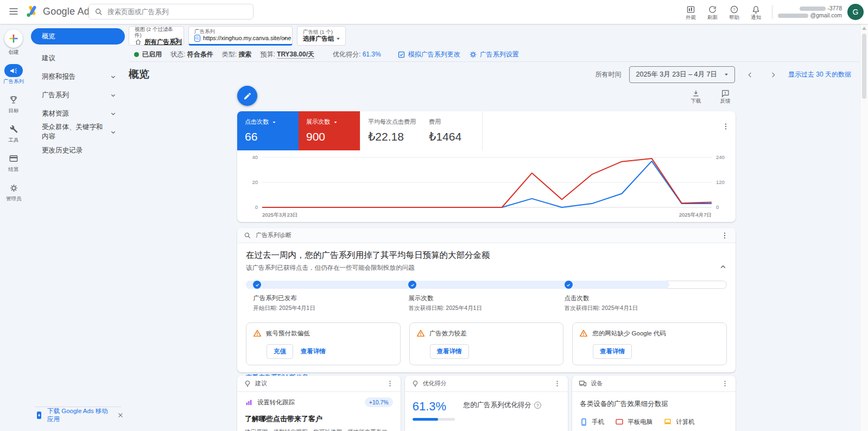 The width and height of the screenshot is (868, 431). What do you see at coordinates (78, 132) in the screenshot?
I see `sidebar-item-audiences-keywords: 受众群体、关键字和内容` at bounding box center [78, 132].